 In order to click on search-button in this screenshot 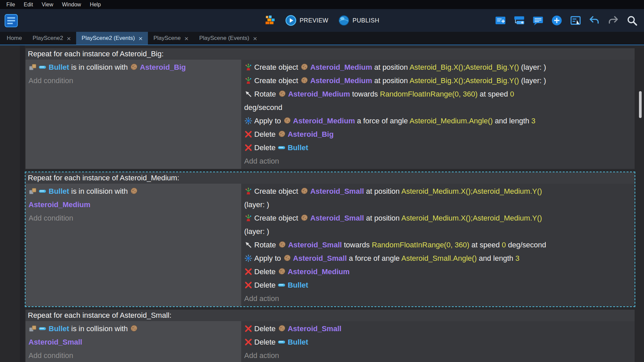, I will do `click(632, 20)`.